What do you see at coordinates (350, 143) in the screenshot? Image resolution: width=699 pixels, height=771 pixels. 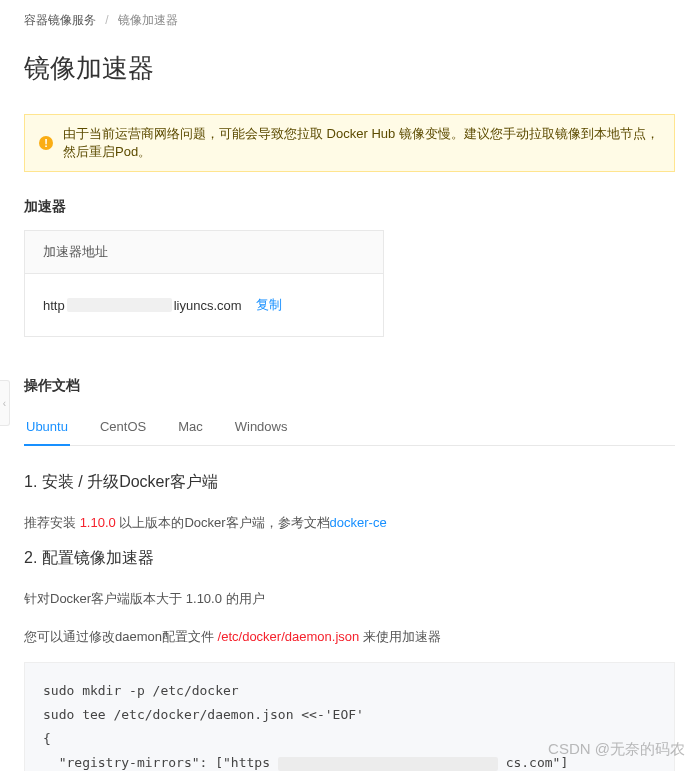 I see `warning-alert: ! 由于当前运营商网络问题，可能会导致您拉取 Docker Hub 镜像变慢。建…` at bounding box center [350, 143].